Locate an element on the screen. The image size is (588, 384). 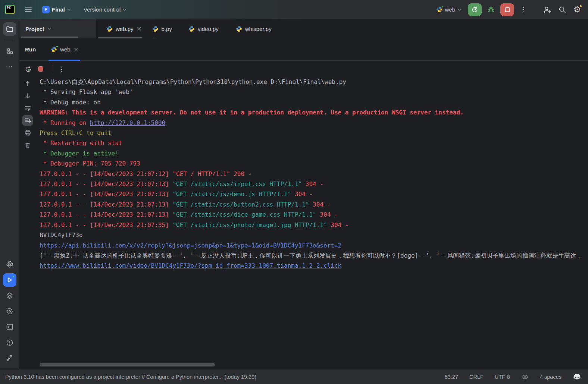
tab-label: whisper.py is located at coordinates (258, 29).